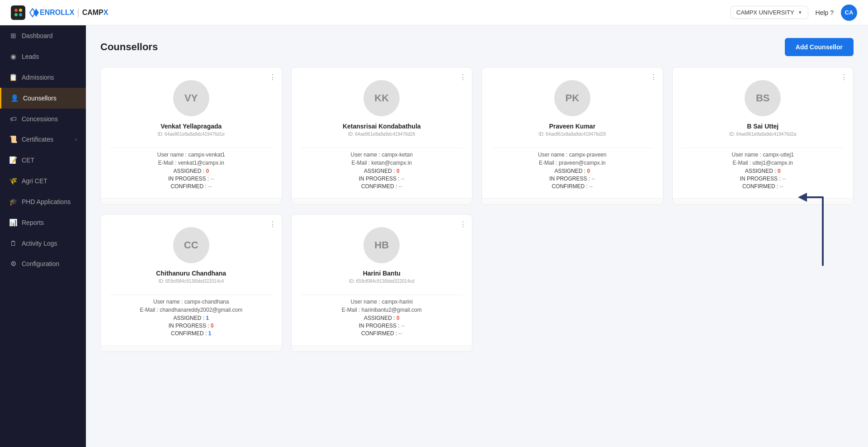 Image resolution: width=868 pixels, height=447 pixels. What do you see at coordinates (825, 13) in the screenshot?
I see `help-link: Help ?` at bounding box center [825, 13].